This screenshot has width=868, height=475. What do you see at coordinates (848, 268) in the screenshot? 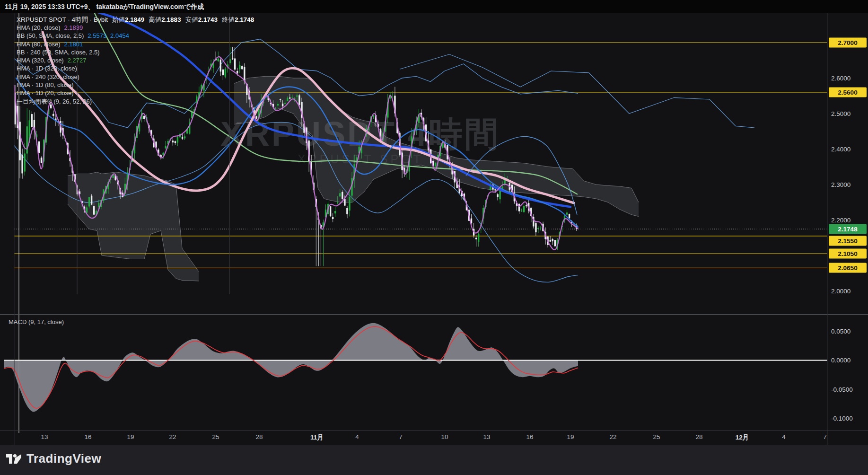
I see `level-price-badge: 2.0650` at bounding box center [848, 268].